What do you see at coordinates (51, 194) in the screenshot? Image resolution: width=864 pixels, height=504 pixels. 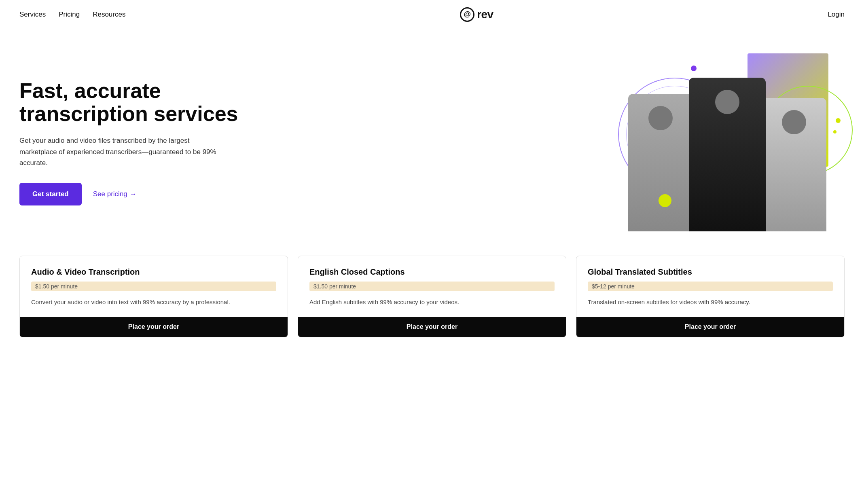 I see `get-started-button: Get started` at bounding box center [51, 194].